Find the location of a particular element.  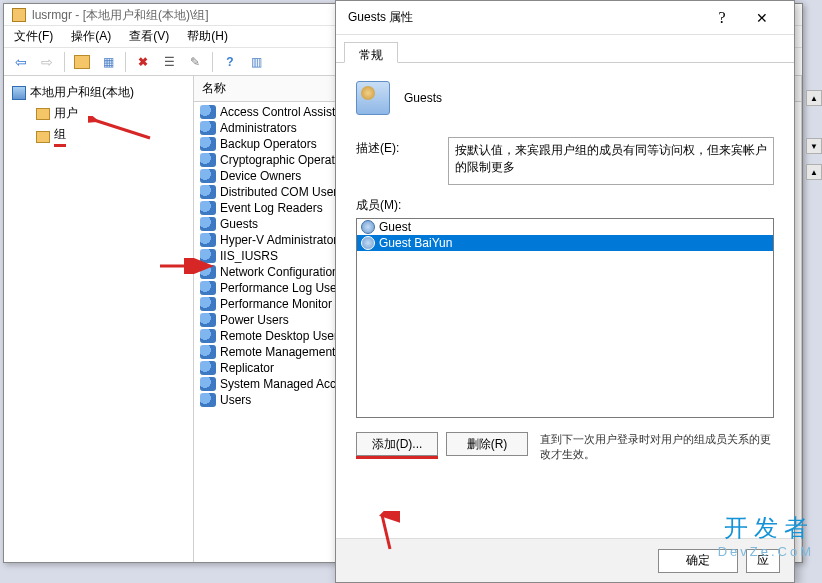

list-item-label: Users is located at coordinates (236, 400).